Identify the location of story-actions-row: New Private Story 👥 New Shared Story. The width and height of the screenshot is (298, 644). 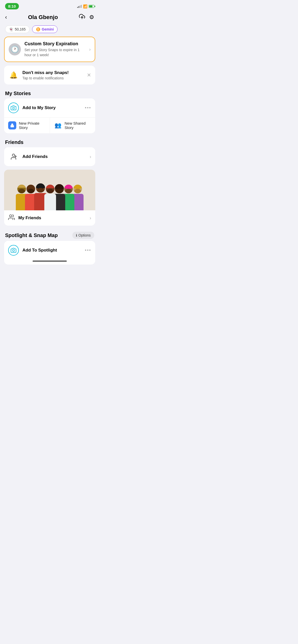
(50, 125).